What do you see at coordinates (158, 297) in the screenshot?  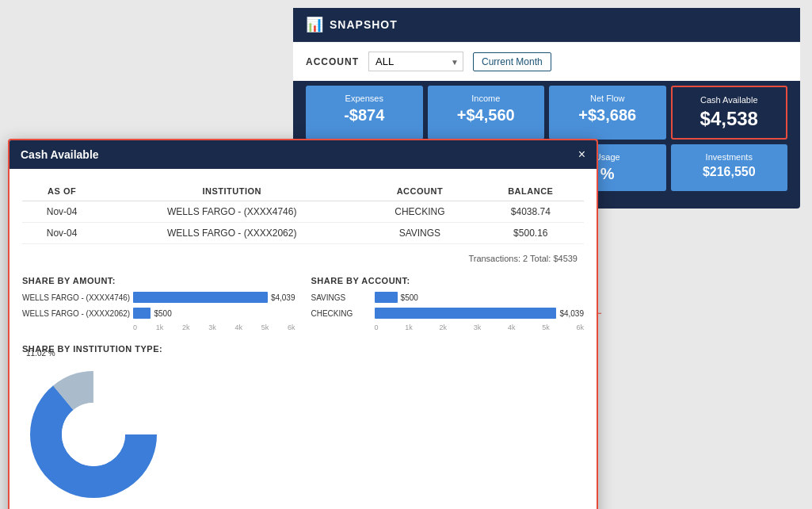 I see `bar-row-1: WELLS FARGO - (XXXX4746) $4,039` at bounding box center [158, 297].